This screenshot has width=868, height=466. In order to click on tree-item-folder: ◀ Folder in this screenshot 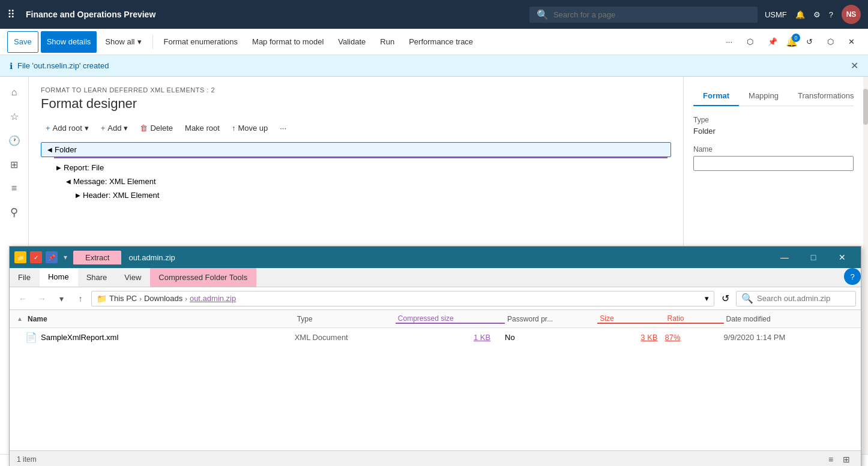, I will do `click(356, 150)`.